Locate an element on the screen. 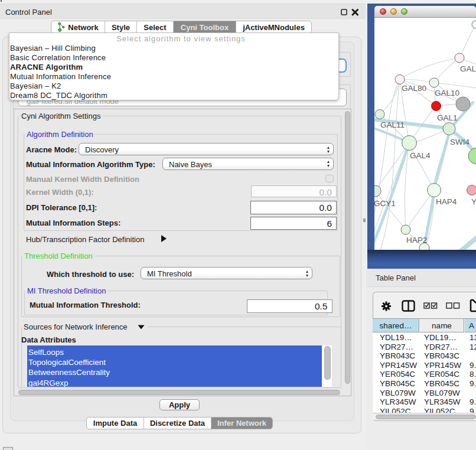 The width and height of the screenshot is (476, 450). svg-text: HAP2 is located at coordinates (417, 240).